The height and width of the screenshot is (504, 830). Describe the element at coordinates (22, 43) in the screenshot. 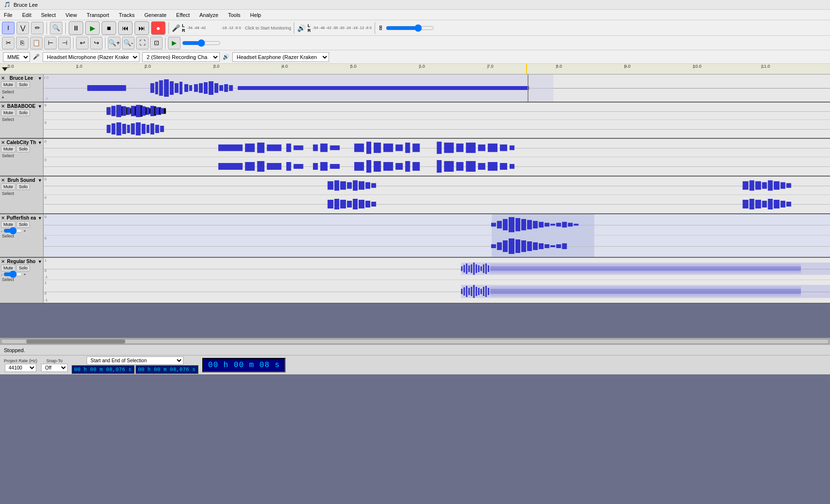

I see `copy-button: ⎘` at that location.